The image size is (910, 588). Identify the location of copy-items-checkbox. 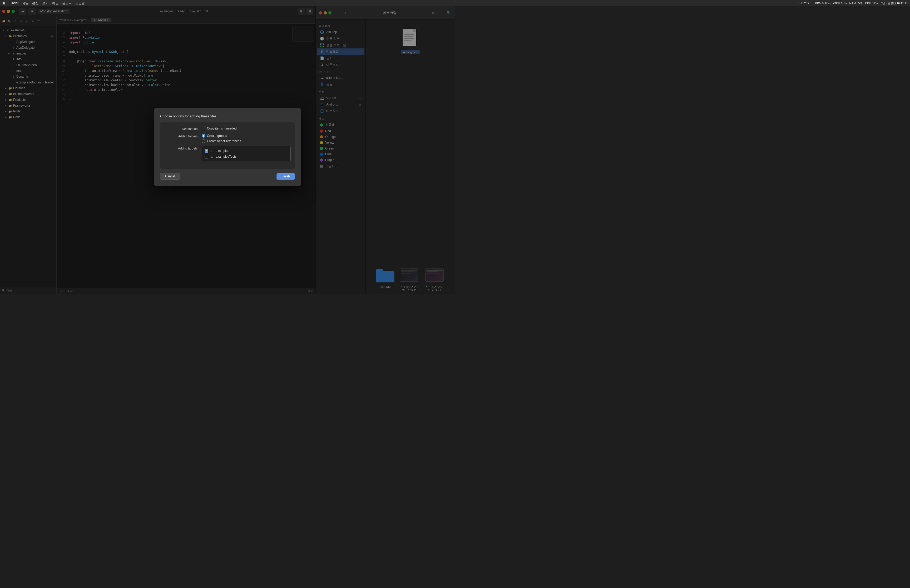
(204, 128).